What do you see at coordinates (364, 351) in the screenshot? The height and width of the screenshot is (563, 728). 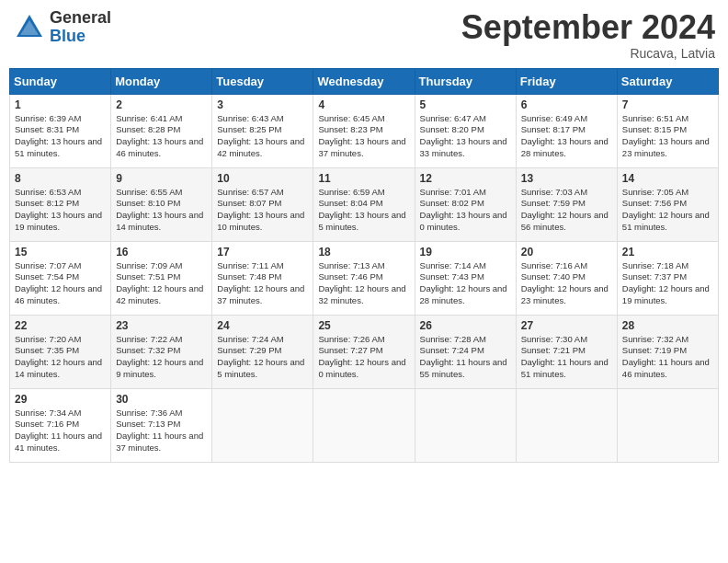 I see `calendar-cell: 25Sunrise: 7:26 AMSunset: 7:27 PMDayligh…` at bounding box center [364, 351].